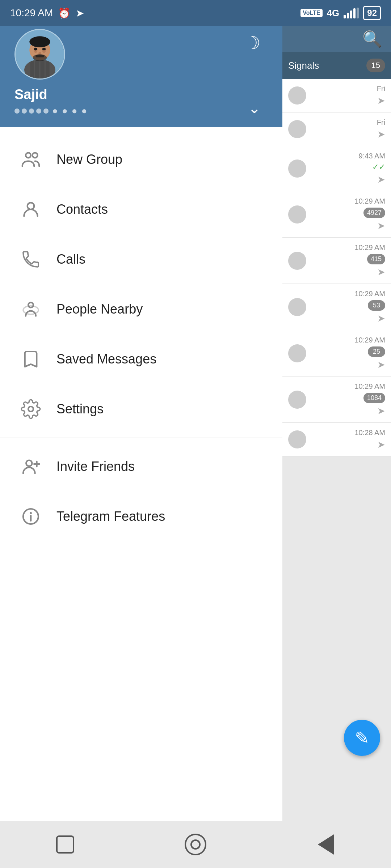 This screenshot has height=868, width=391. I want to click on status-bar: 10:29 AM ⏰ ➤ VoLTE 4G 92, so click(196, 13).